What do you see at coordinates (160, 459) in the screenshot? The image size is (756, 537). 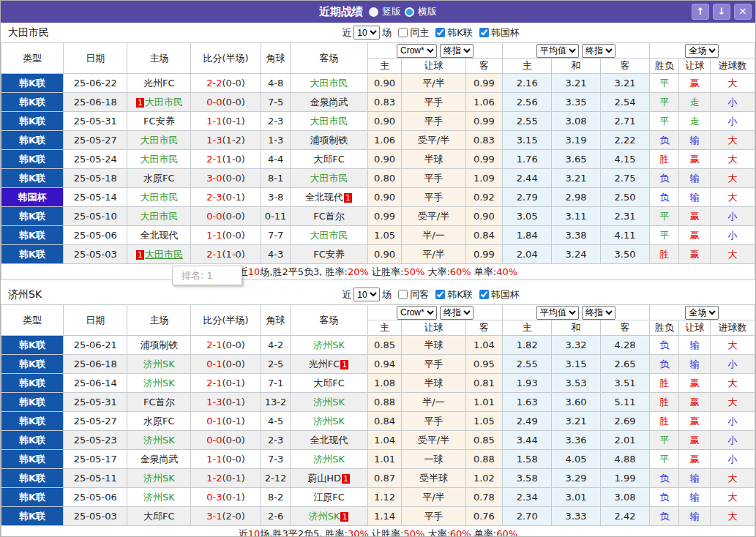 I see `home-team-cell: 金泉尚武` at bounding box center [160, 459].